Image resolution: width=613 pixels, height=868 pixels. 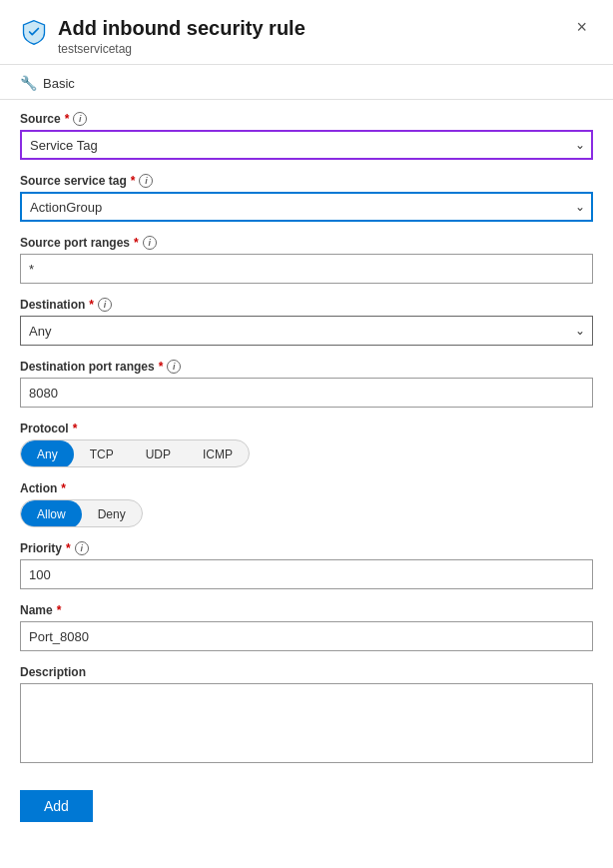 I want to click on protocol-field-group: Protocol * Any TCP UDP ICMP, so click(x=306, y=444).